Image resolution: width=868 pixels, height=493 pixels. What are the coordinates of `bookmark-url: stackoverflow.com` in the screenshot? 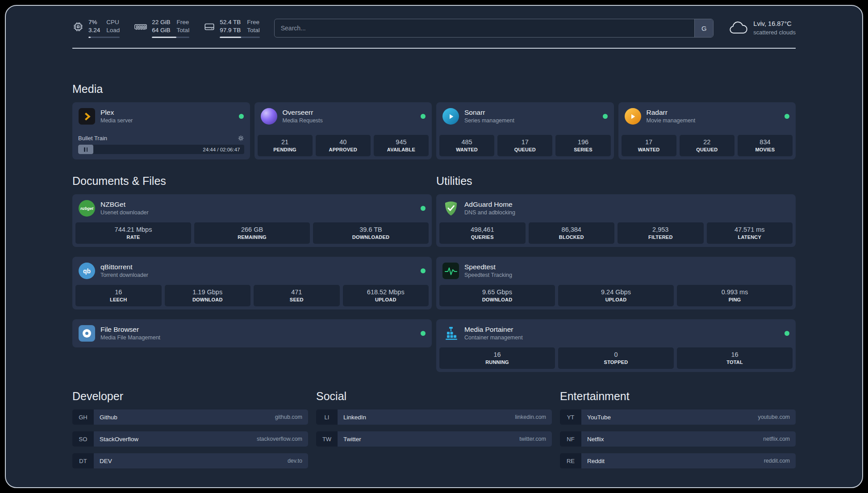 It's located at (280, 439).